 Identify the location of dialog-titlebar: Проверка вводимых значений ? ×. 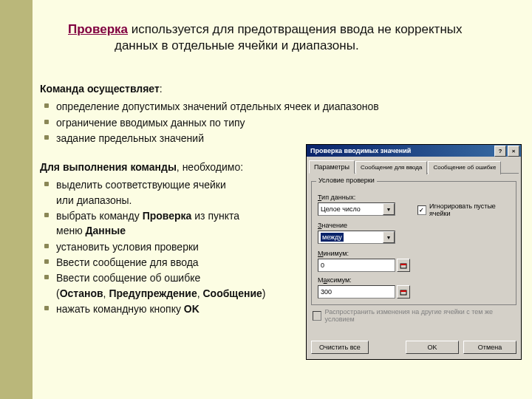
(414, 151).